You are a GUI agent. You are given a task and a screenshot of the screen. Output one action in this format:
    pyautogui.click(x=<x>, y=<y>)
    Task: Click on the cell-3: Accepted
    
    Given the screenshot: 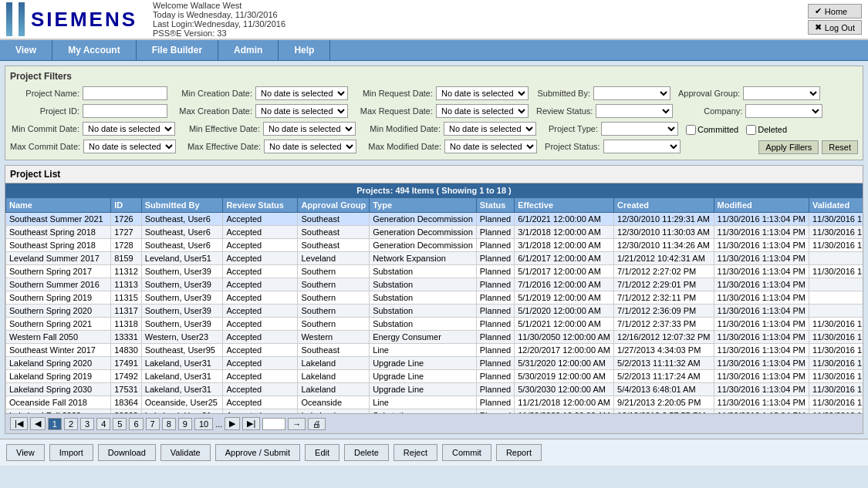 What is the action you would take?
    pyautogui.click(x=261, y=298)
    